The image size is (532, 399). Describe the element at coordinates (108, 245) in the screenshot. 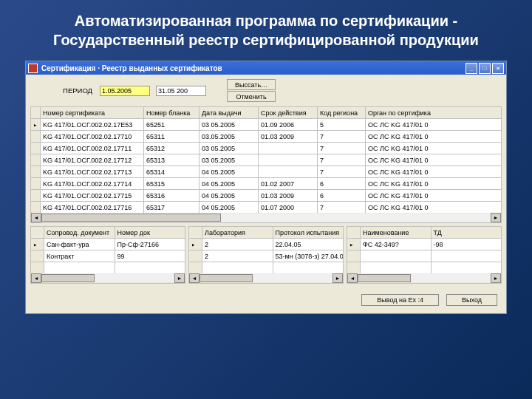

I see `table-row: ▸Сан-факт-ураПр-Сф-27166` at that location.